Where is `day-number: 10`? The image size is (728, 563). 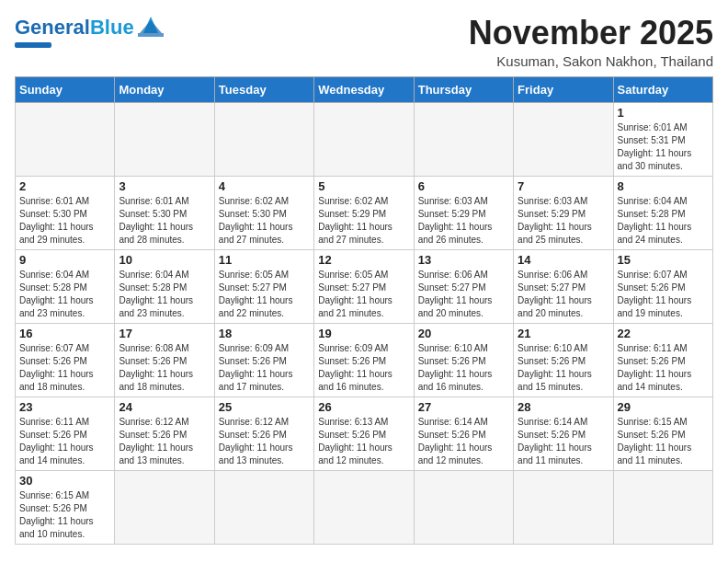
day-number: 10 is located at coordinates (164, 259).